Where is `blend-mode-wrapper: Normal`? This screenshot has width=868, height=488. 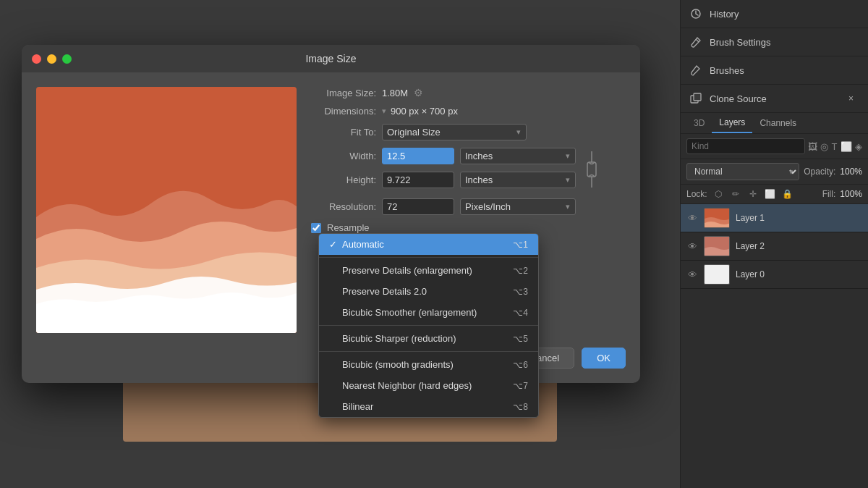
blend-mode-wrapper: Normal is located at coordinates (743, 172).